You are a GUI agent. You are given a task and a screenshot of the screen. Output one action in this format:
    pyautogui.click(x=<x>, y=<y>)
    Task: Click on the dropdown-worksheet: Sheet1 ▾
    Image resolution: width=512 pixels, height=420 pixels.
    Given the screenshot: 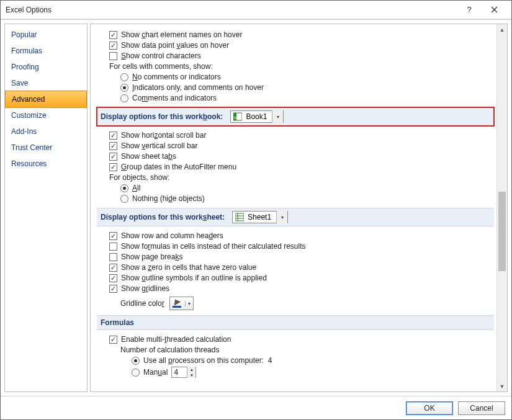 What is the action you would take?
    pyautogui.click(x=260, y=217)
    